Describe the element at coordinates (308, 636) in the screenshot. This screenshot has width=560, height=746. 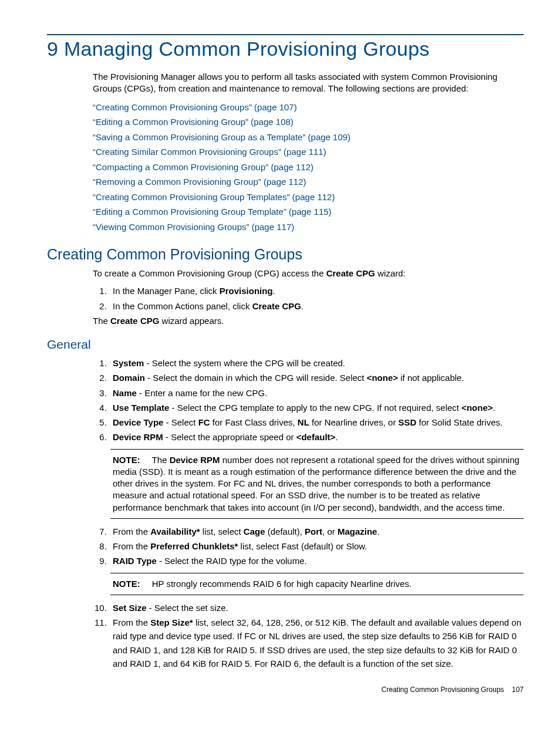
I see `general-steps-10to11: Set Size - Select the set size. From the…` at that location.